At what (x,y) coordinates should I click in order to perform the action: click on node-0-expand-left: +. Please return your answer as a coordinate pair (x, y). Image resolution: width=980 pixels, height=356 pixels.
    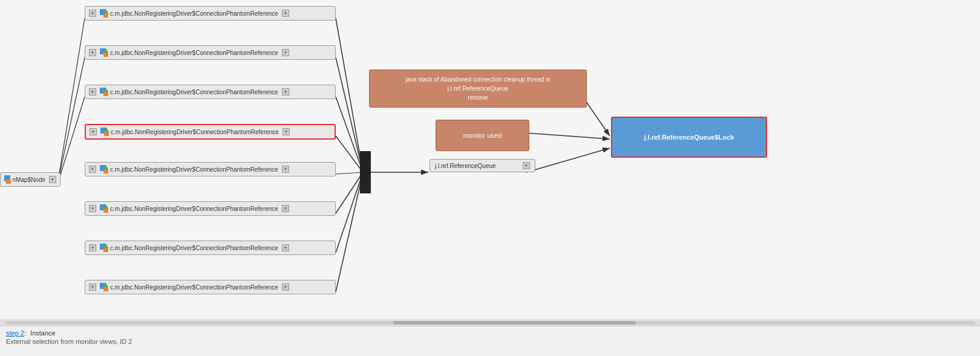
    Looking at the image, I should click on (93, 13).